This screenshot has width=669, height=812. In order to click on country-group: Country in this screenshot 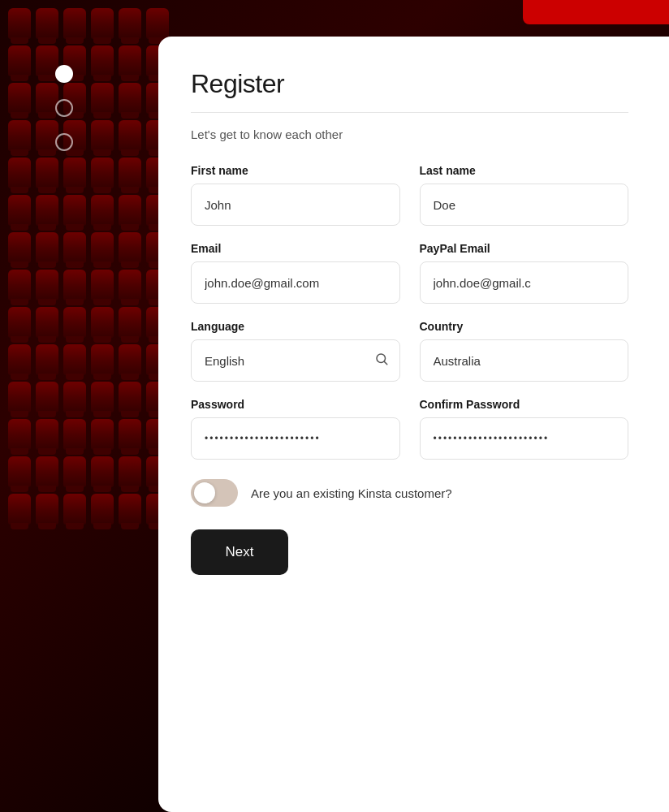, I will do `click(524, 351)`.